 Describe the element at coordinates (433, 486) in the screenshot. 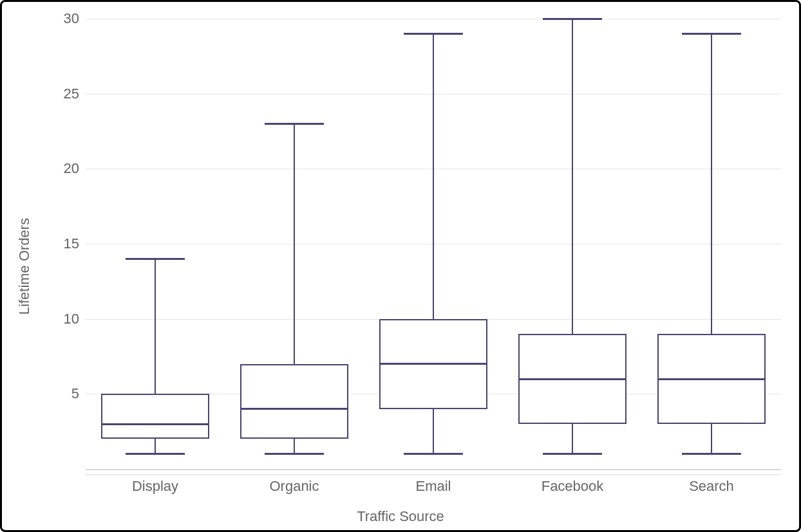

I see `x-tick-label: Email` at that location.